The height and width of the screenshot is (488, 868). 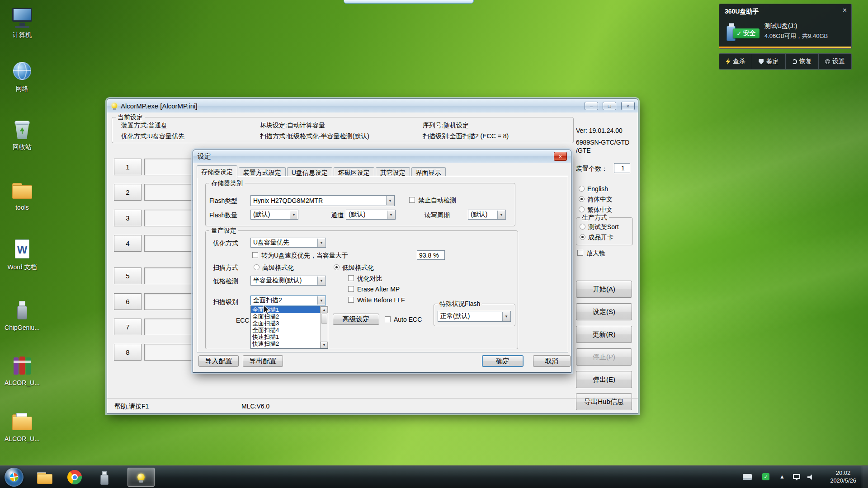 I want to click on scroll-down-icon: ▼, so click(x=324, y=345).